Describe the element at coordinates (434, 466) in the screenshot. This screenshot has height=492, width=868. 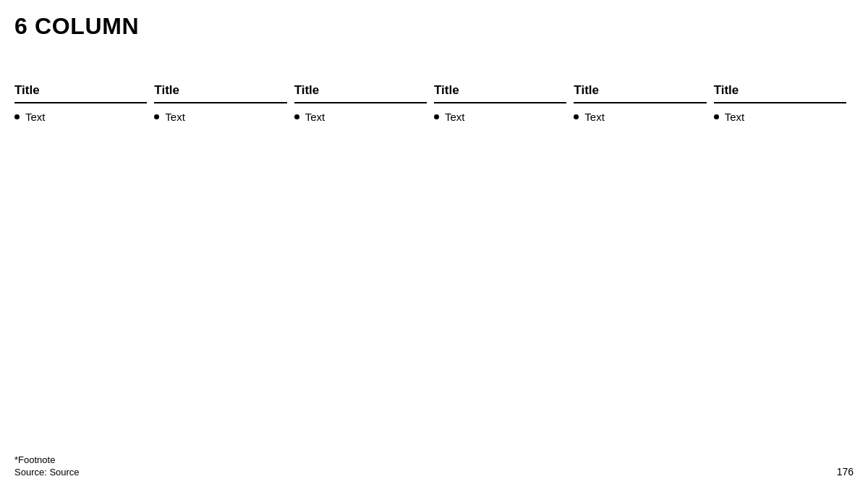
I see `footer: *Footnote Source: Source 176` at that location.